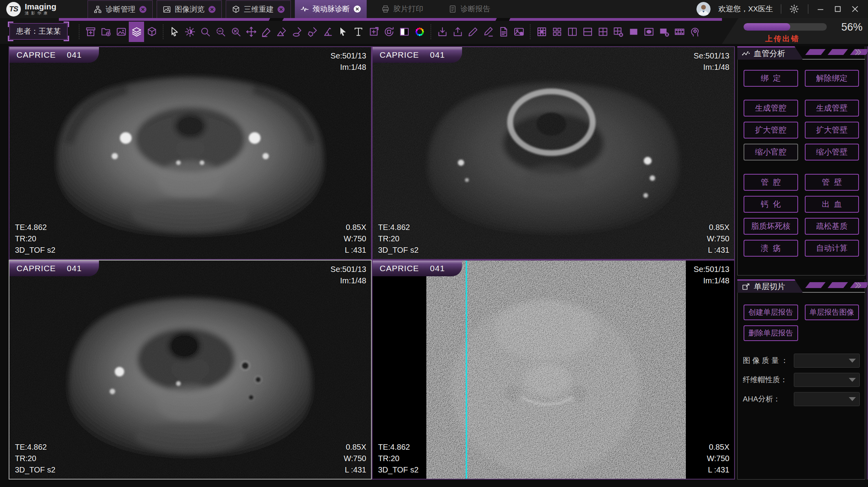 This screenshot has height=487, width=868. I want to click on pen-button, so click(473, 32).